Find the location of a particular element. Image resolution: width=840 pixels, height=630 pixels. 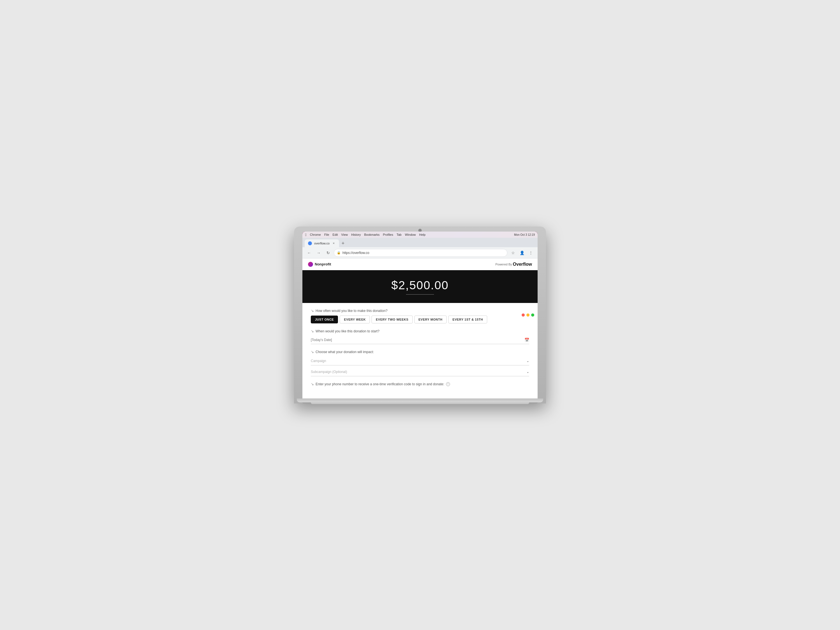

date-input-field is located at coordinates (418, 340).